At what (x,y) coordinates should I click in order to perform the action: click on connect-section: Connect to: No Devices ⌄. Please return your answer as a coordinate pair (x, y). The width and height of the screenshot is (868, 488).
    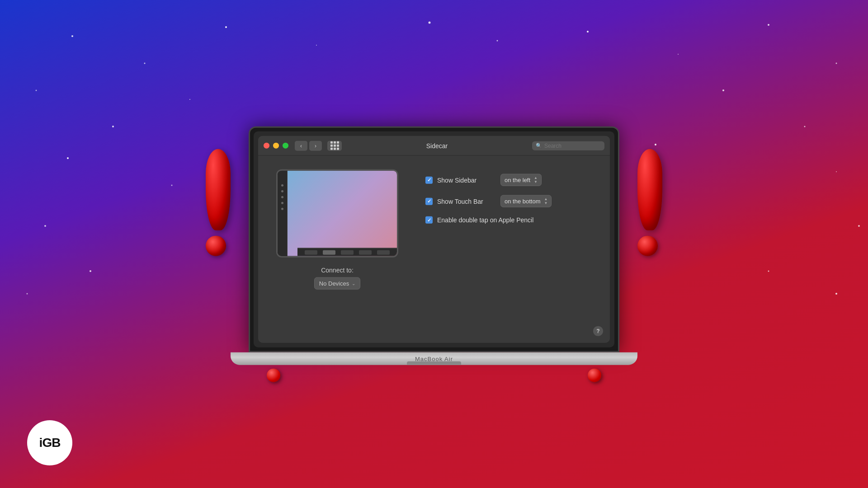
    Looking at the image, I should click on (337, 278).